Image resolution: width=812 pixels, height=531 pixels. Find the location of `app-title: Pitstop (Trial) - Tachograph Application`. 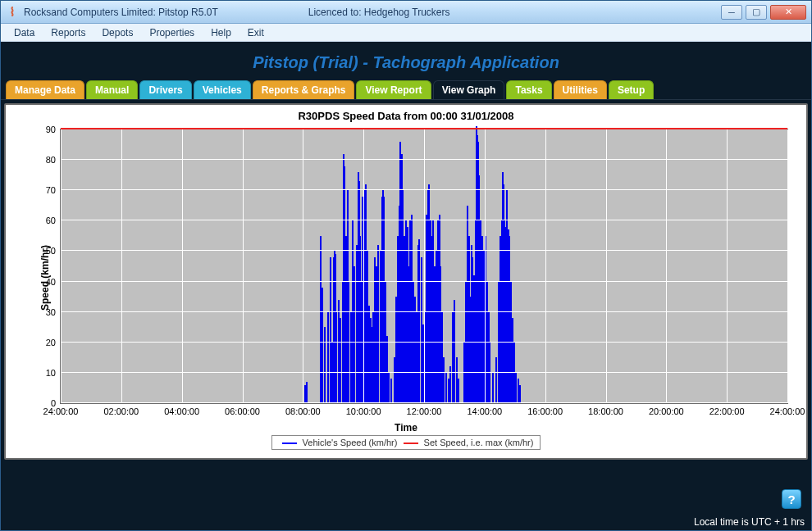

app-title: Pitstop (Trial) - Tachograph Application is located at coordinates (406, 61).